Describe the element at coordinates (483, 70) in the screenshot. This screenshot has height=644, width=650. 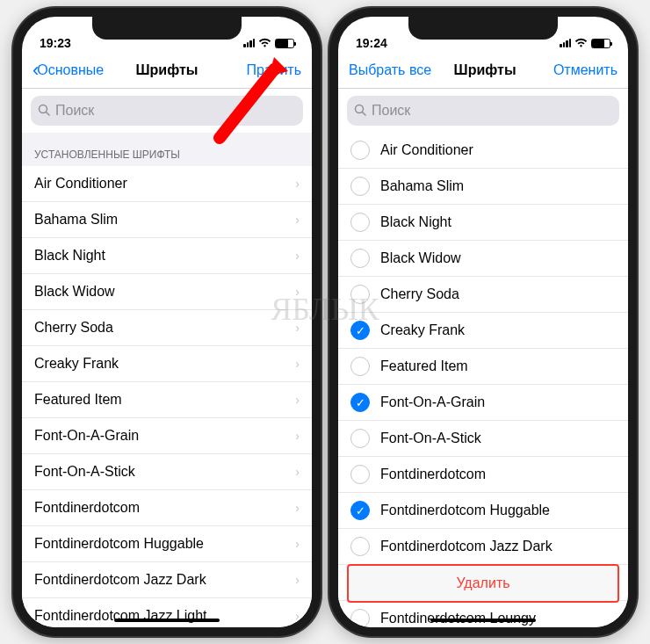
I see `navbar: Выбрать все Шрифты Отменить` at that location.